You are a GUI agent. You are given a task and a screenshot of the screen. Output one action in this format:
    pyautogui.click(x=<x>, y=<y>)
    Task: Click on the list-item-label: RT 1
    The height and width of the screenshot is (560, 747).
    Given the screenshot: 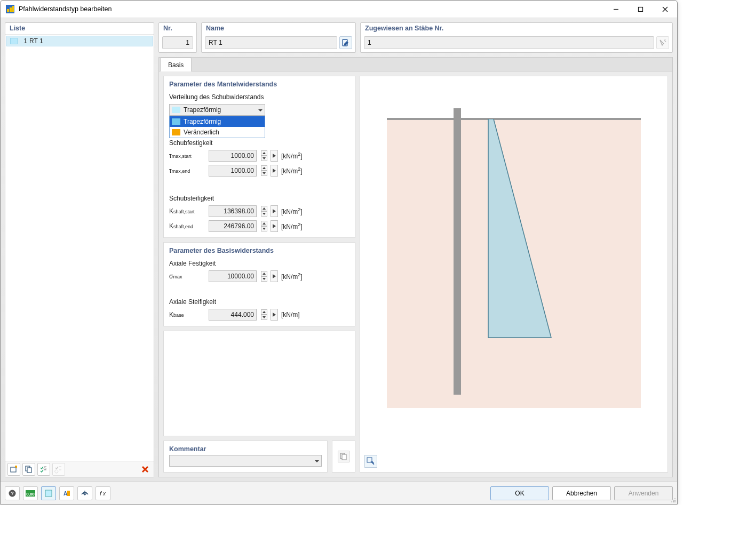 What is the action you would take?
    pyautogui.click(x=36, y=41)
    